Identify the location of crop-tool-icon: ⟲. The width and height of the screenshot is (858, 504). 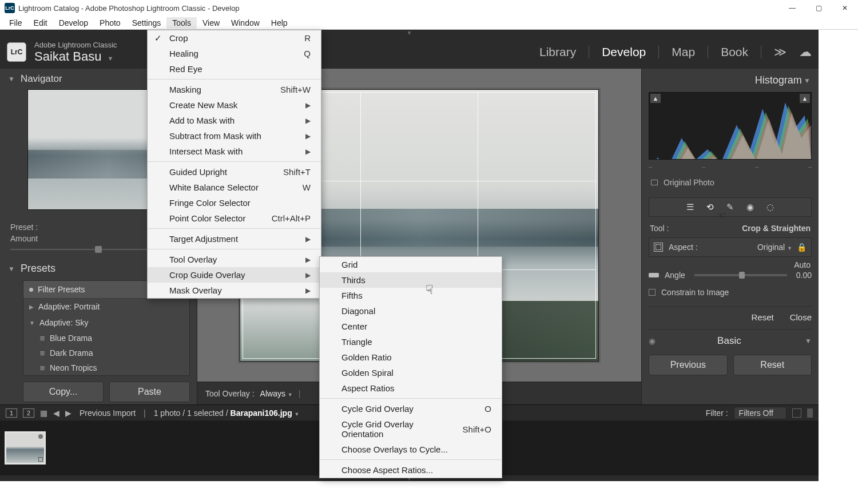
(710, 207).